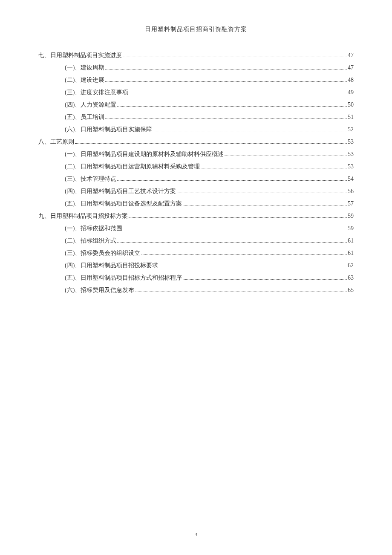 The image size is (392, 555). Describe the element at coordinates (83, 216) in the screenshot. I see `toc-label: 九、日用塑料制品项目招投标方案` at that location.